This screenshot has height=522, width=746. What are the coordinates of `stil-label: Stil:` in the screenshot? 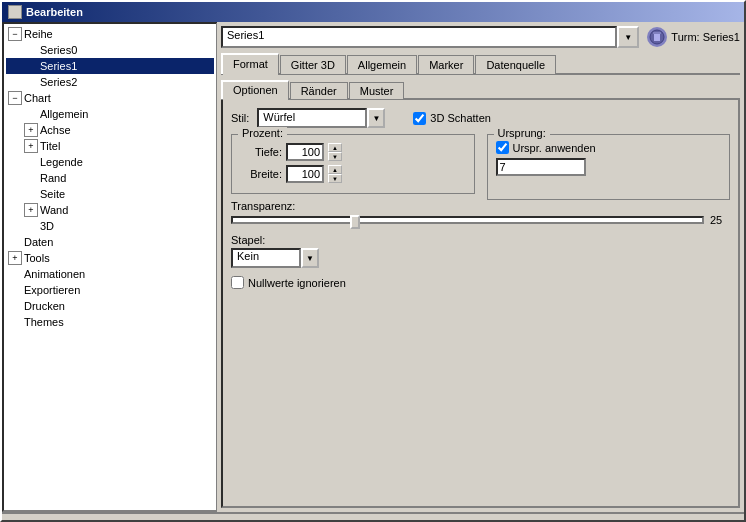 It's located at (240, 118).